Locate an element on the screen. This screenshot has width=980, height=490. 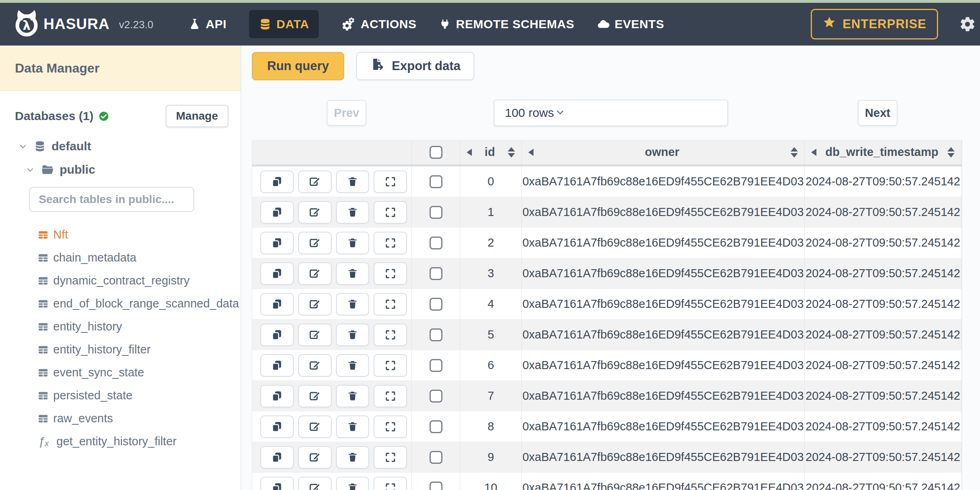
column-header-db_write_timestamp: db_write_timestamp is located at coordinates (883, 152).